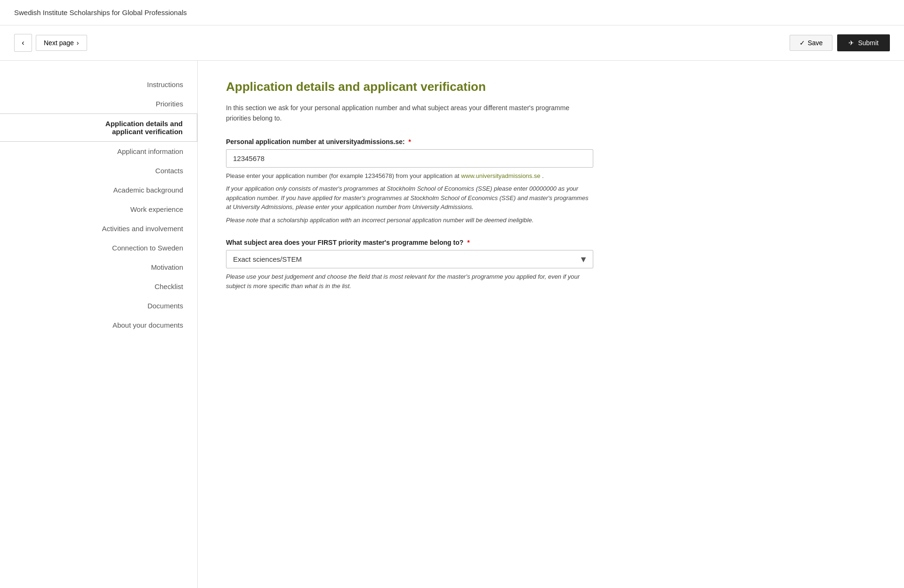  Describe the element at coordinates (811, 43) in the screenshot. I see `save-button: ✓ Save` at that location.